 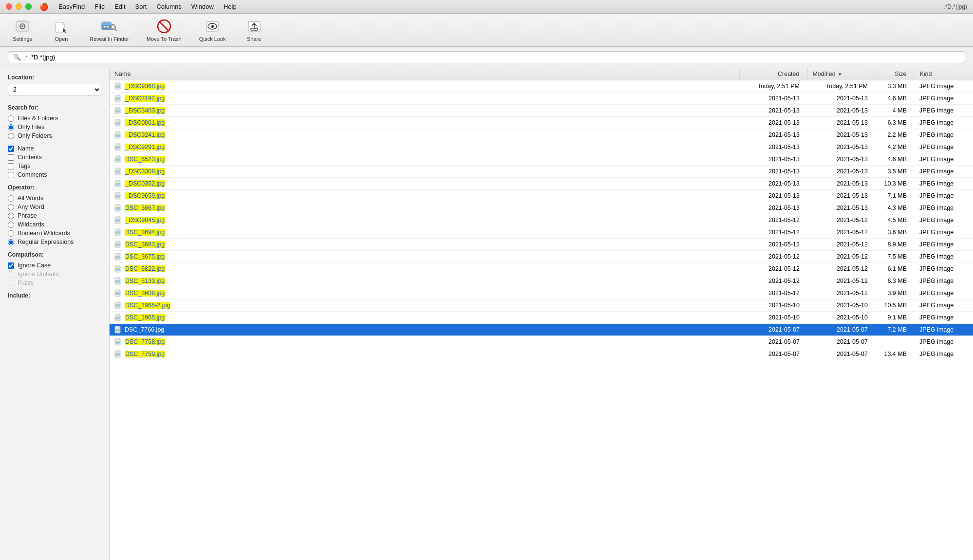 I want to click on search-option-only-files: Only Files, so click(x=55, y=127).